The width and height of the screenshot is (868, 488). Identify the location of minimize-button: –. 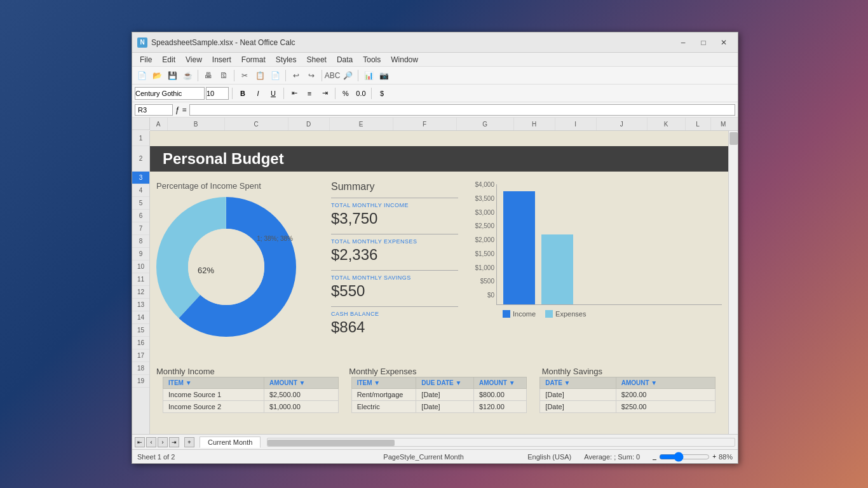
(683, 43).